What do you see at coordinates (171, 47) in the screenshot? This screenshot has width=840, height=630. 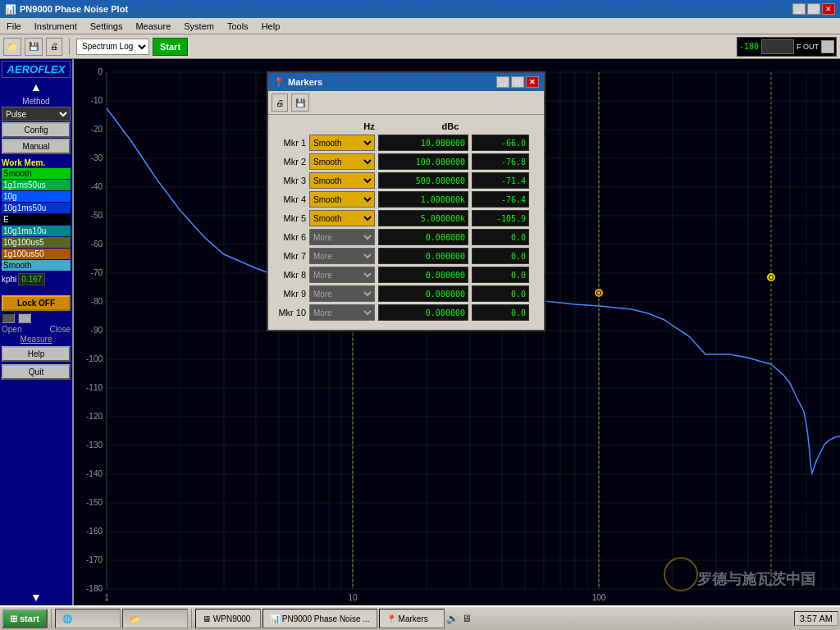 I see `start-button: Start` at bounding box center [171, 47].